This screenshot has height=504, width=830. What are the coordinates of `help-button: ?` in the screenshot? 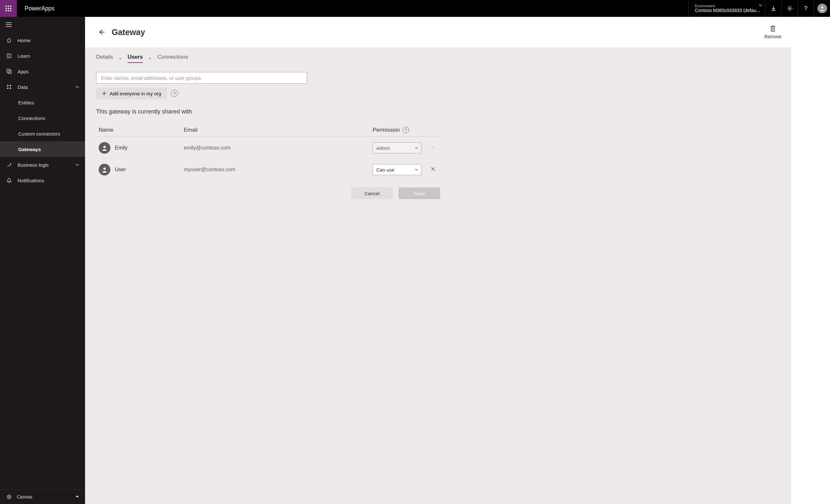 It's located at (806, 8).